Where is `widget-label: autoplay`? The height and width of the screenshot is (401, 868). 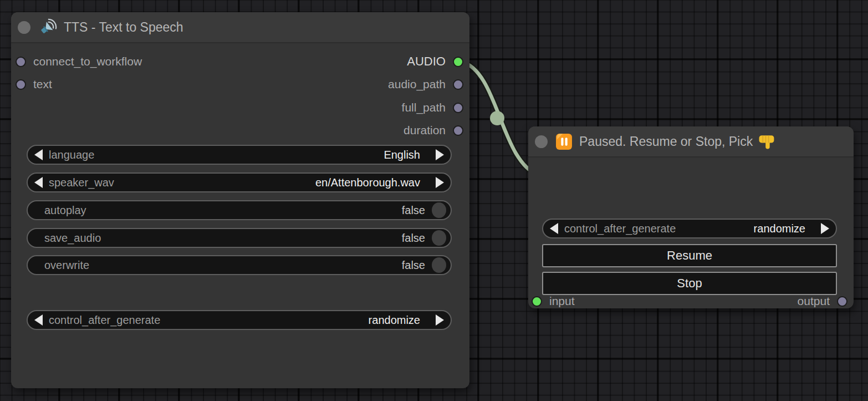
widget-label: autoplay is located at coordinates (65, 211).